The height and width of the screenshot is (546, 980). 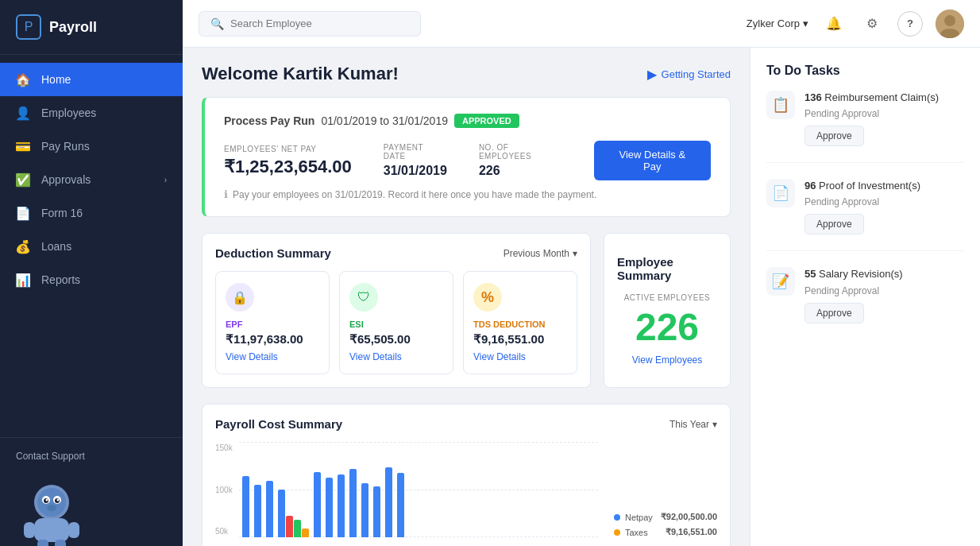 What do you see at coordinates (866, 71) in the screenshot?
I see `todo-title: To Do Tasks` at bounding box center [866, 71].